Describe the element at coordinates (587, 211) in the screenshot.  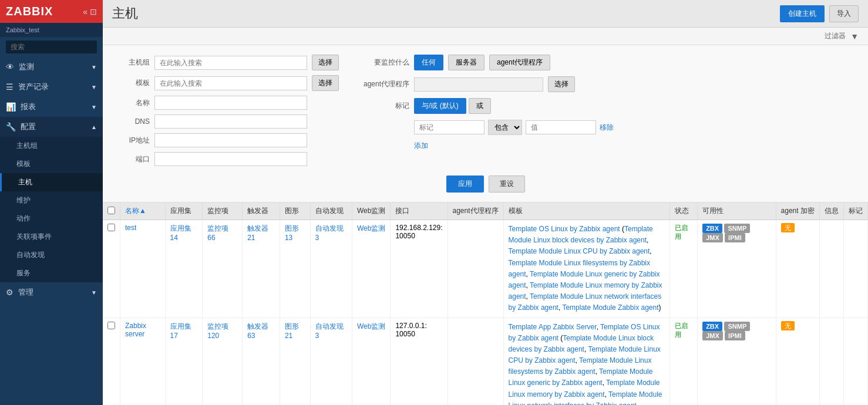
I see `th-templates: 模板` at that location.